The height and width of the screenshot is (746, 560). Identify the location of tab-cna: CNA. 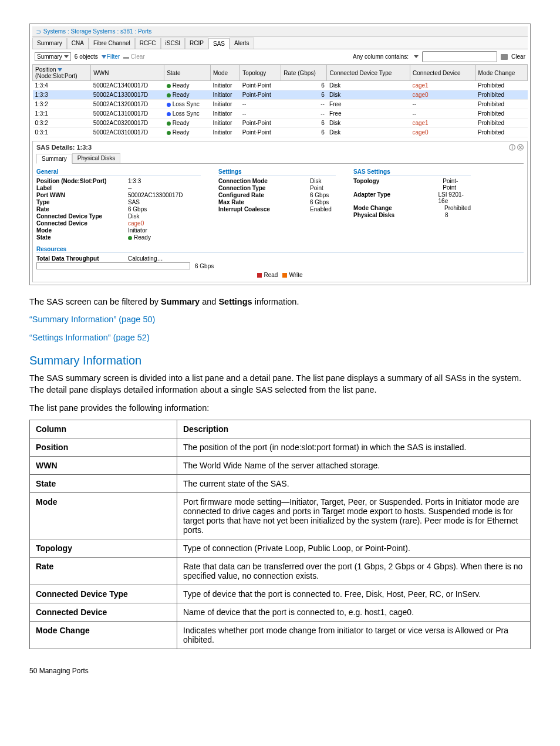
(77, 43).